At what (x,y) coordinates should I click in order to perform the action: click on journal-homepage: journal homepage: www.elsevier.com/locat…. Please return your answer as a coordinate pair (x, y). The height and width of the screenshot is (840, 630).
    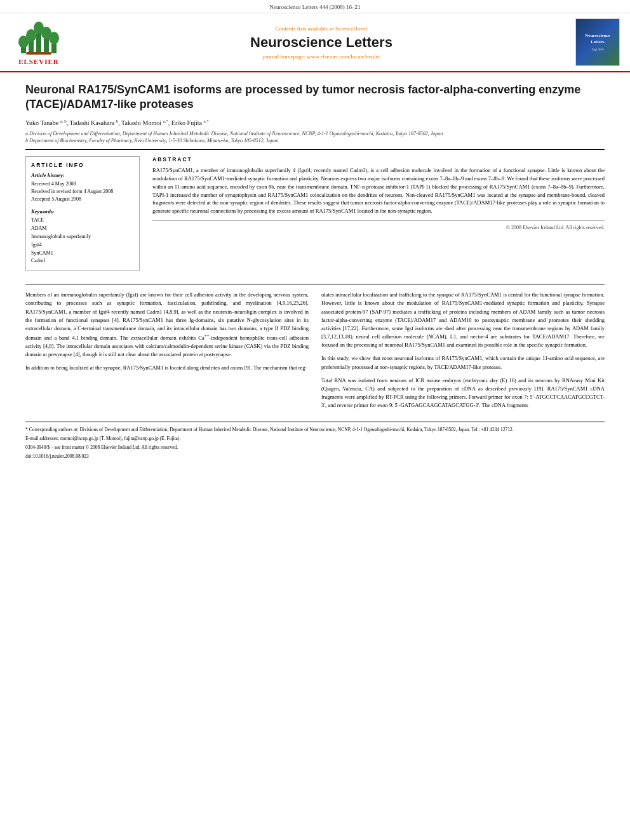
    Looking at the image, I should click on (321, 57).